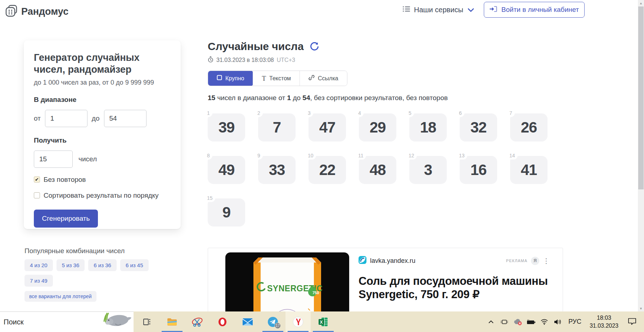 Image resolution: width=644 pixels, height=332 pixels. Describe the element at coordinates (71, 265) in the screenshot. I see `combo-link: 5 из 36` at that location.